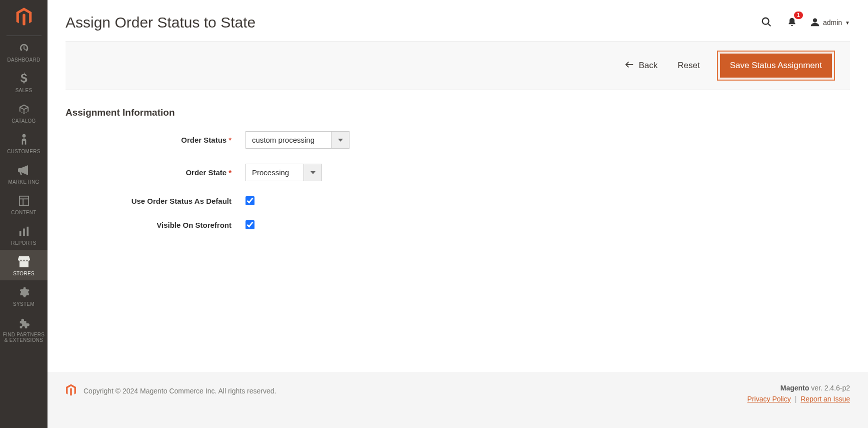  I want to click on notifications-button: 1, so click(792, 23).